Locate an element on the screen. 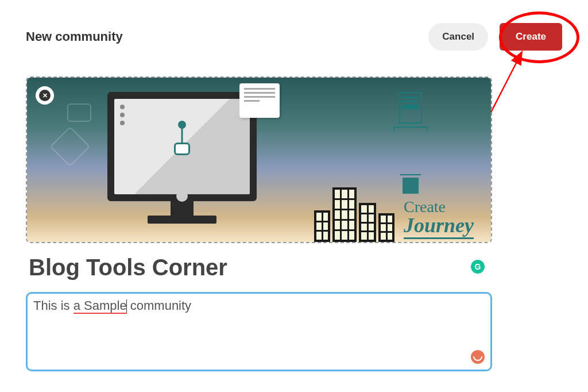 The image size is (588, 392). description-text-part1: This is is located at coordinates (53, 306).